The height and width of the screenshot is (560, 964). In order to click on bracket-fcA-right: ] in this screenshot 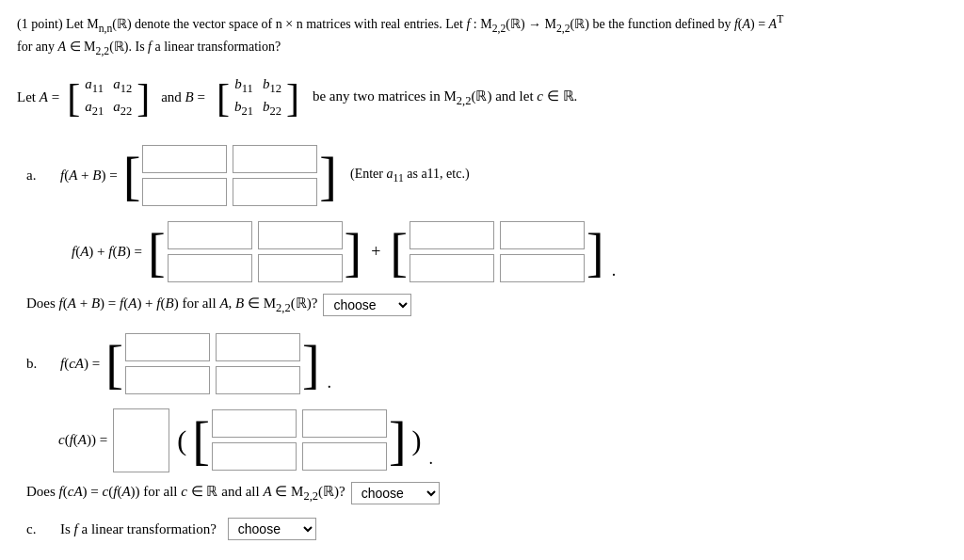, I will do `click(311, 364)`.